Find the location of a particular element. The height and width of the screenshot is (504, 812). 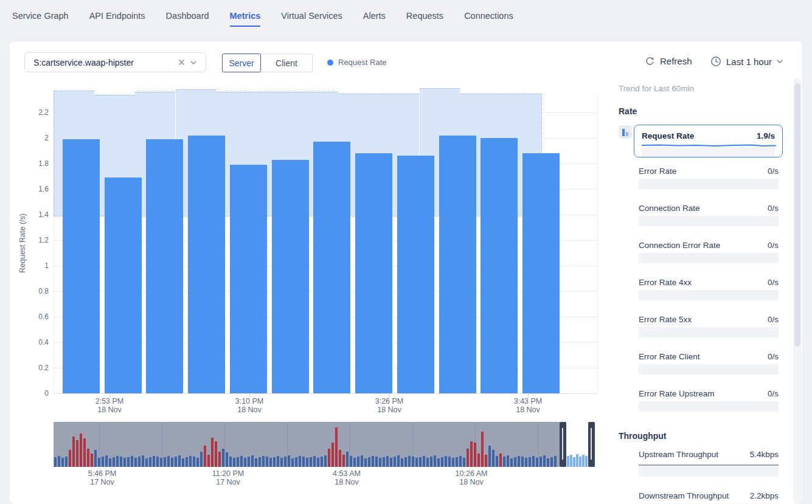

legend-dot-icon is located at coordinates (330, 63).